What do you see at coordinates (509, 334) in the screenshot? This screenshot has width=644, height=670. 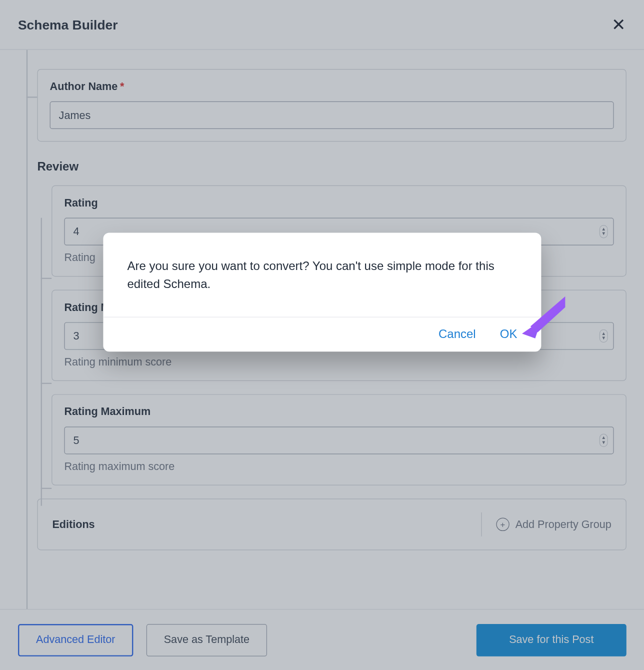 I see `ok-button: OK` at bounding box center [509, 334].